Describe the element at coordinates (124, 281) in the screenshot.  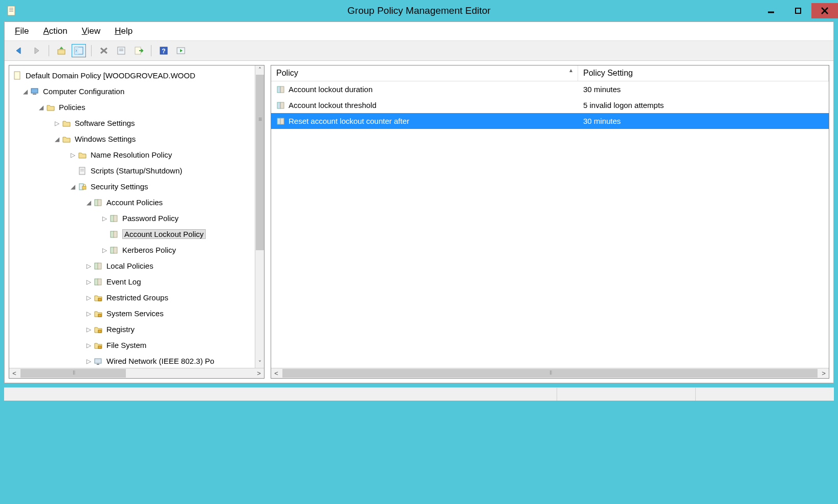
I see `tree-label: Event Log` at that location.